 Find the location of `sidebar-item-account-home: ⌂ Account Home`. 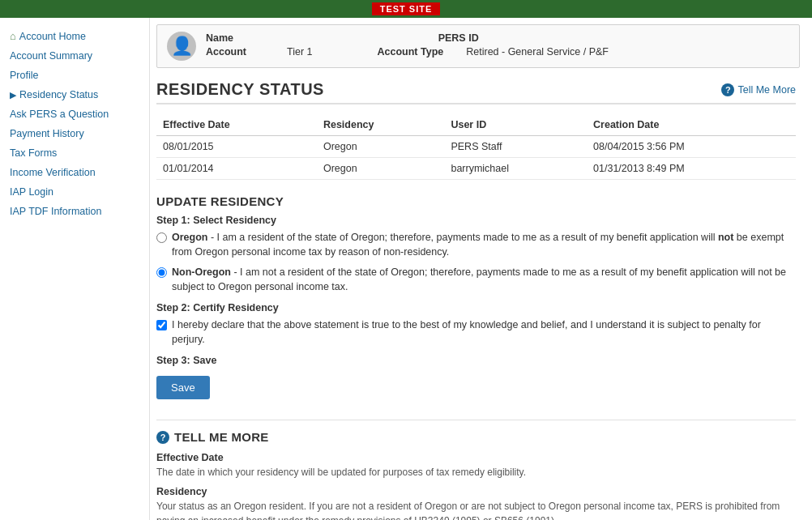

sidebar-item-account-home: ⌂ Account Home is located at coordinates (75, 36).